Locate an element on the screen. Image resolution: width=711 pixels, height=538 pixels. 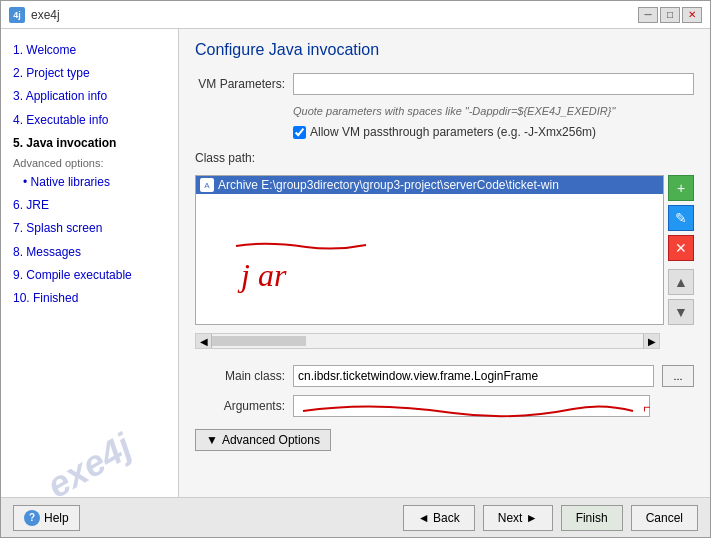
finish-button: Finish is located at coordinates (592, 518).